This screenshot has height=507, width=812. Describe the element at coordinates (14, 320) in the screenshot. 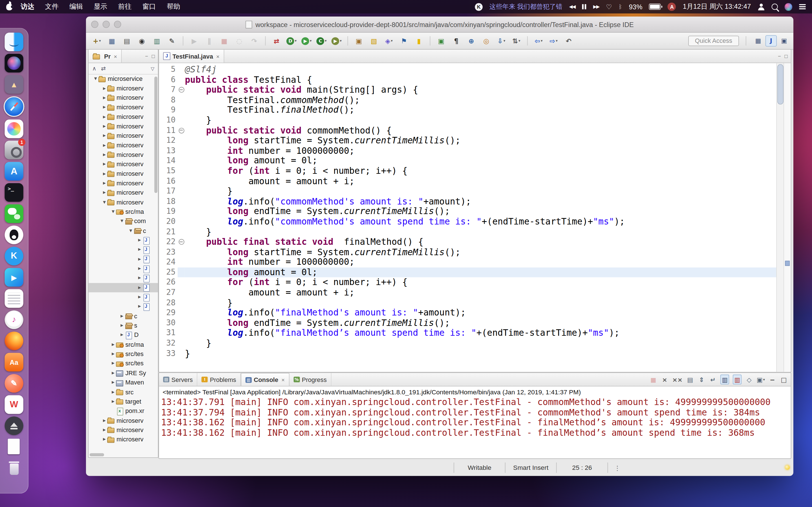

I see `dock-itunes: ♪` at that location.